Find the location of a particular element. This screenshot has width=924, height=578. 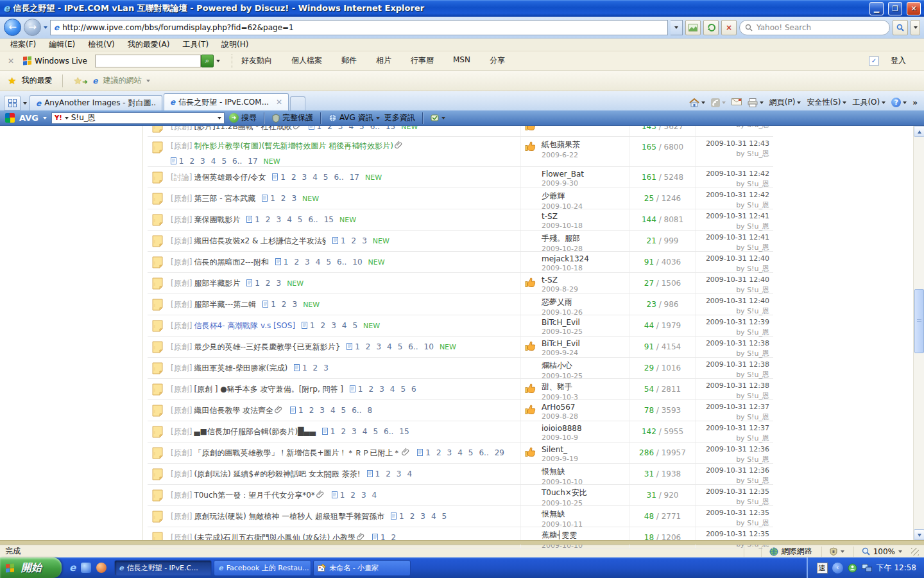

thread-title-link: 織田信長攻裝x2 & 上杉謙信之半攻法§ is located at coordinates (260, 241).